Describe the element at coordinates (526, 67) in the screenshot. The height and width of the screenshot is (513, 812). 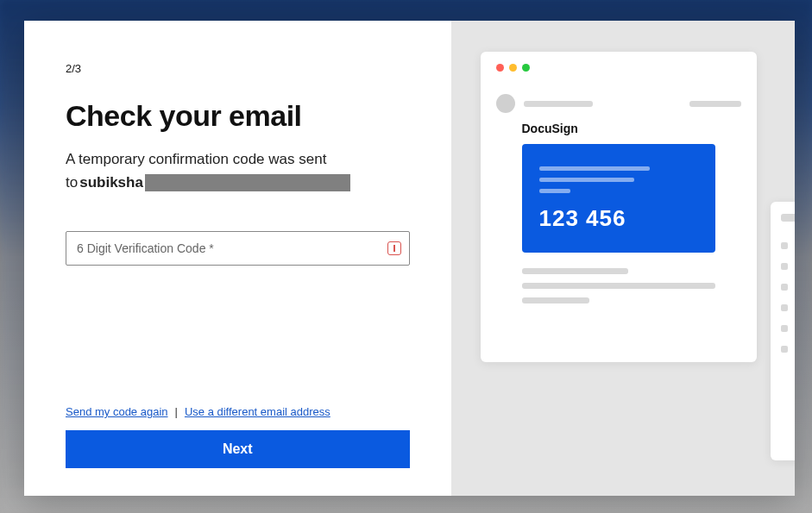
I see `maximize-dot-icon` at that location.